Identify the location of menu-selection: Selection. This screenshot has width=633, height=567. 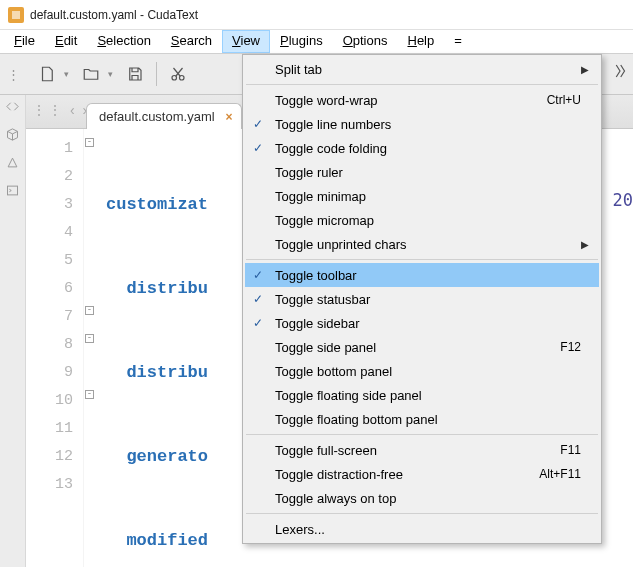
(124, 42).